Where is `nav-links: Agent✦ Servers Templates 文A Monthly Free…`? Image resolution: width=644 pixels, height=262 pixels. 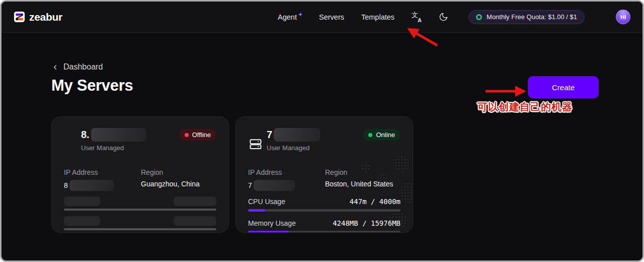 nav-links: Agent✦ Servers Templates 文A Monthly Free… is located at coordinates (454, 17).